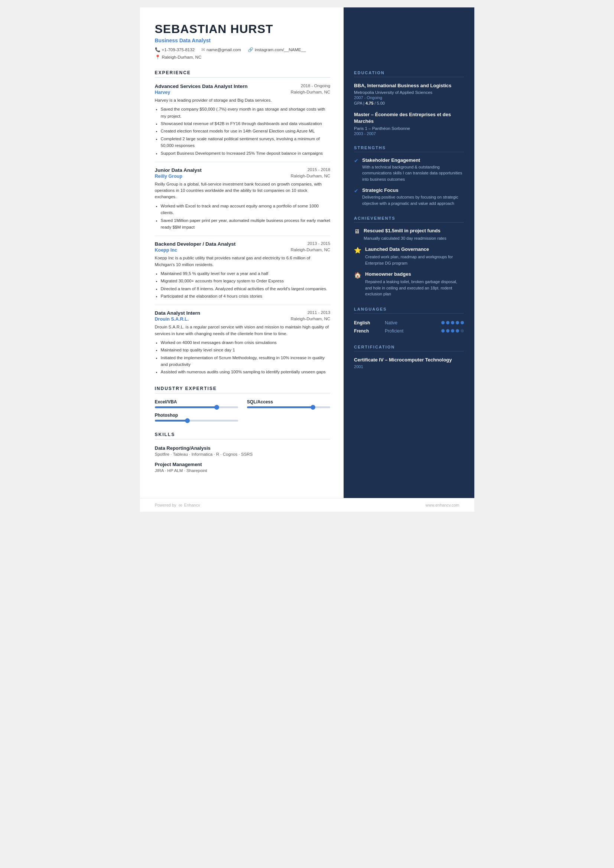  I want to click on bullet-item: Created election forecast models for use…, so click(246, 131).